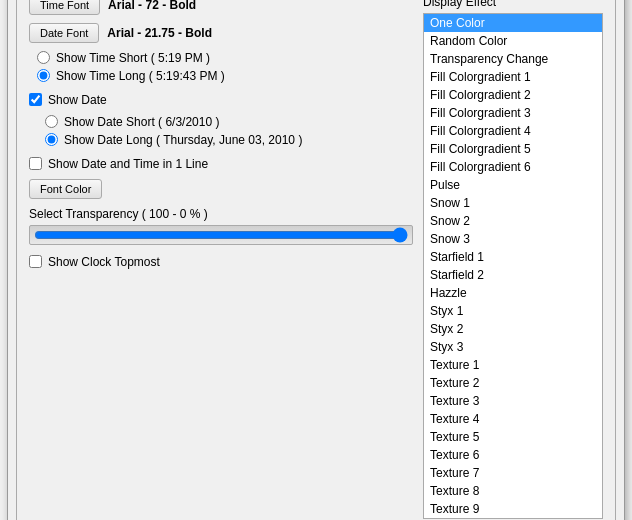 This screenshot has height=520, width=632. Describe the element at coordinates (221, 100) in the screenshot. I see `show-date-checkbox-row: Show Date` at that location.